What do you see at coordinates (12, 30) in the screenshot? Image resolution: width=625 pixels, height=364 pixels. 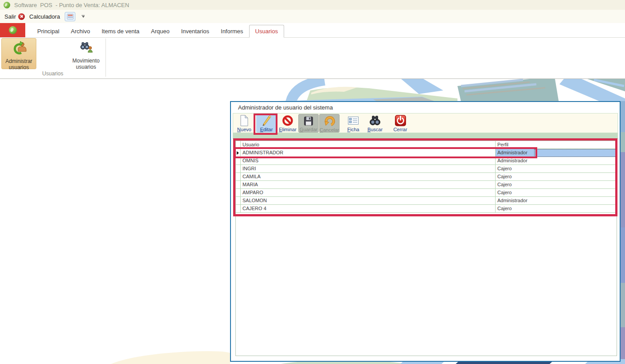 I see `file-menu-button` at bounding box center [12, 30].